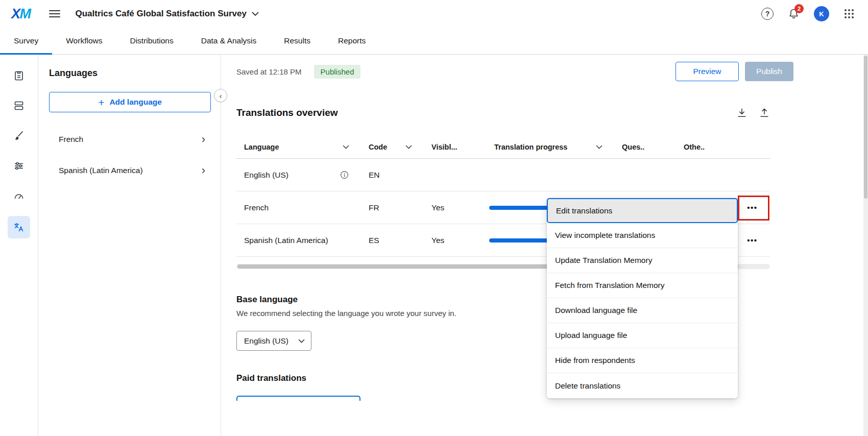 Image resolution: width=868 pixels, height=436 pixels. I want to click on menu-item-upload-language-file: Upload language file, so click(642, 336).